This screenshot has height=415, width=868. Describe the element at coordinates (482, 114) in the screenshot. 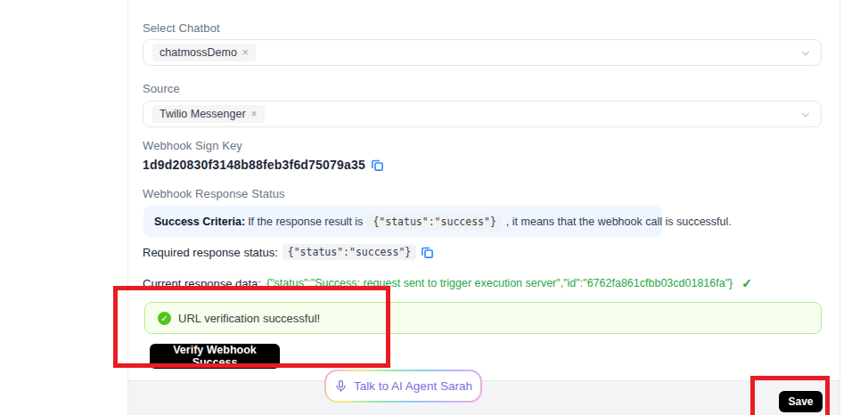

I see `source-select: Twilio Messenger ×` at that location.